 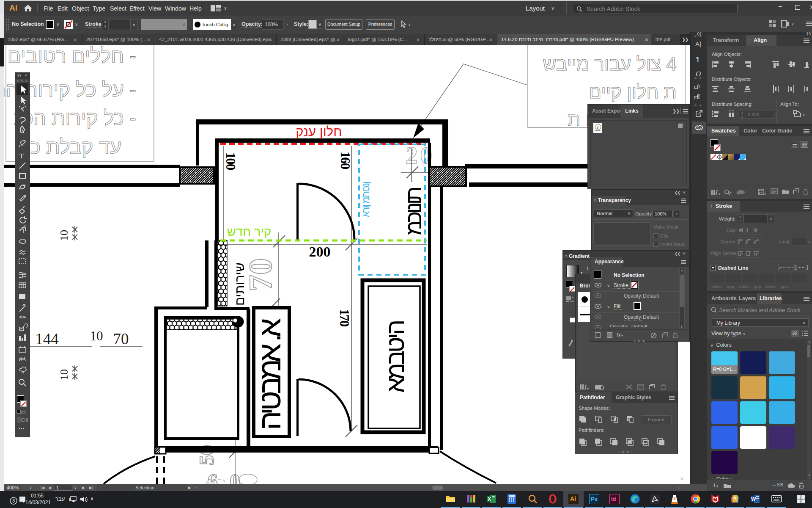 I want to click on svg-text: 4 צול עבור מייבש, so click(x=610, y=64).